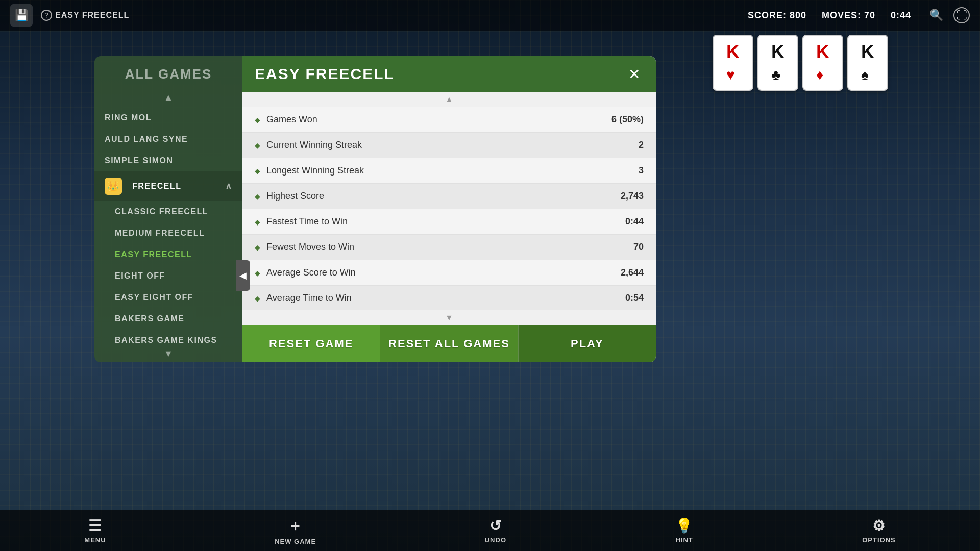 The width and height of the screenshot is (980, 551). Describe the element at coordinates (733, 63) in the screenshot. I see `card-k-hearts: K♥` at that location.